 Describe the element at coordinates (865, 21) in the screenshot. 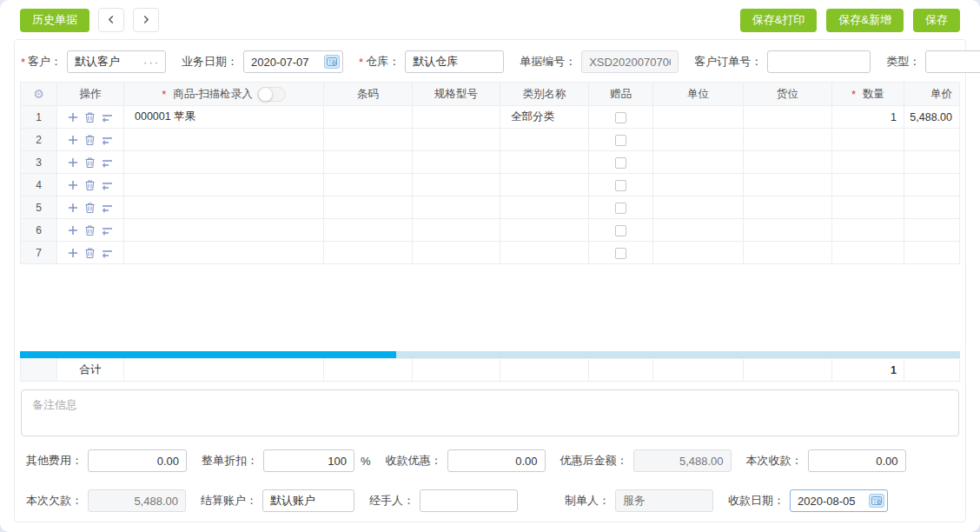

I see `save-new-button: 保存&新增` at that location.